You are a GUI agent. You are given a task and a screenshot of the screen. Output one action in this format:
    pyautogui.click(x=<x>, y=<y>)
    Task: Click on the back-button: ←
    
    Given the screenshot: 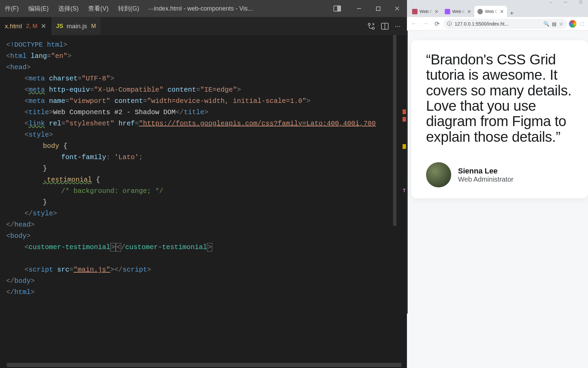 What is the action you would take?
    pyautogui.click(x=414, y=24)
    